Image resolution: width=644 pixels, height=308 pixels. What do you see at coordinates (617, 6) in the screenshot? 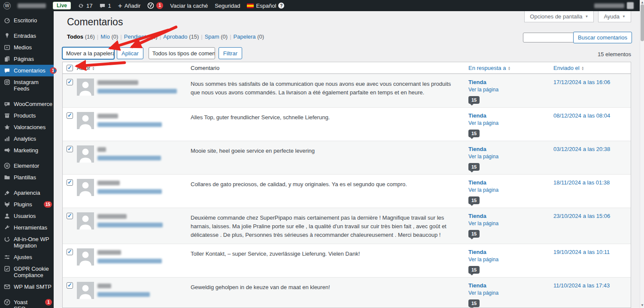
I see `account-menu` at bounding box center [617, 6].